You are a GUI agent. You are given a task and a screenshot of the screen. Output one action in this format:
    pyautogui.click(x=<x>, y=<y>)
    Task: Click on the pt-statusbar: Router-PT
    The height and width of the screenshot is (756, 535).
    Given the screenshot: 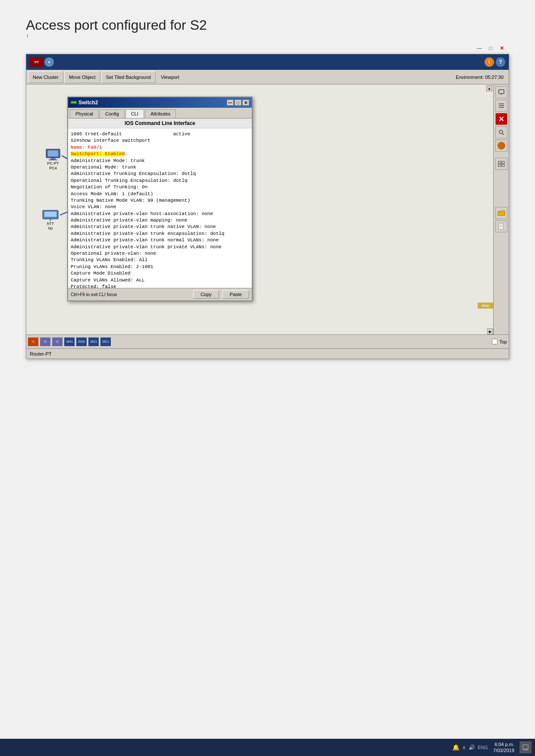 What is the action you would take?
    pyautogui.click(x=267, y=353)
    